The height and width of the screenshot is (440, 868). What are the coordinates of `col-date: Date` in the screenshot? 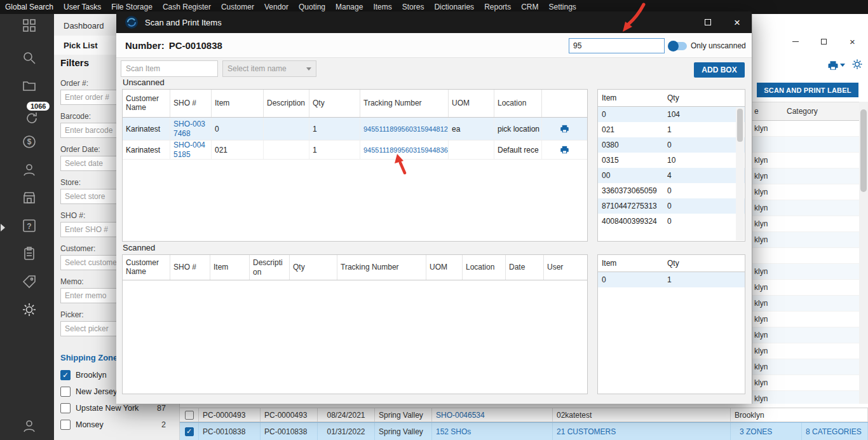 It's located at (525, 267).